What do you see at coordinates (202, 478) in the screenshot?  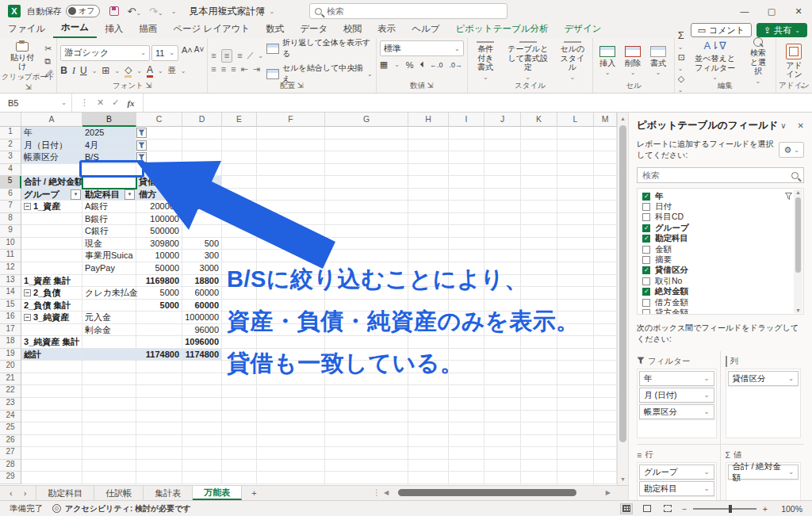 I see `cell-D29` at bounding box center [202, 478].